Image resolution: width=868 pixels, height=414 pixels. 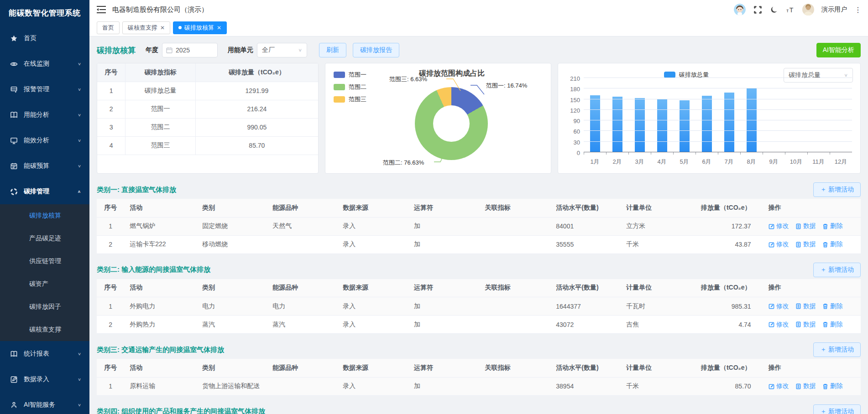 I want to click on sidebar-item-5: 能碳预算∨, so click(x=45, y=166).